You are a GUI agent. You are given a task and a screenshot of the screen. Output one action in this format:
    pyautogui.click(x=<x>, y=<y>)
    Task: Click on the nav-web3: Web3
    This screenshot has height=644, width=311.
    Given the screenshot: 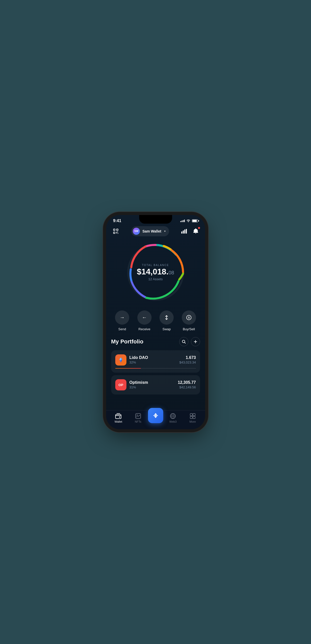 What is the action you would take?
    pyautogui.click(x=173, y=418)
    